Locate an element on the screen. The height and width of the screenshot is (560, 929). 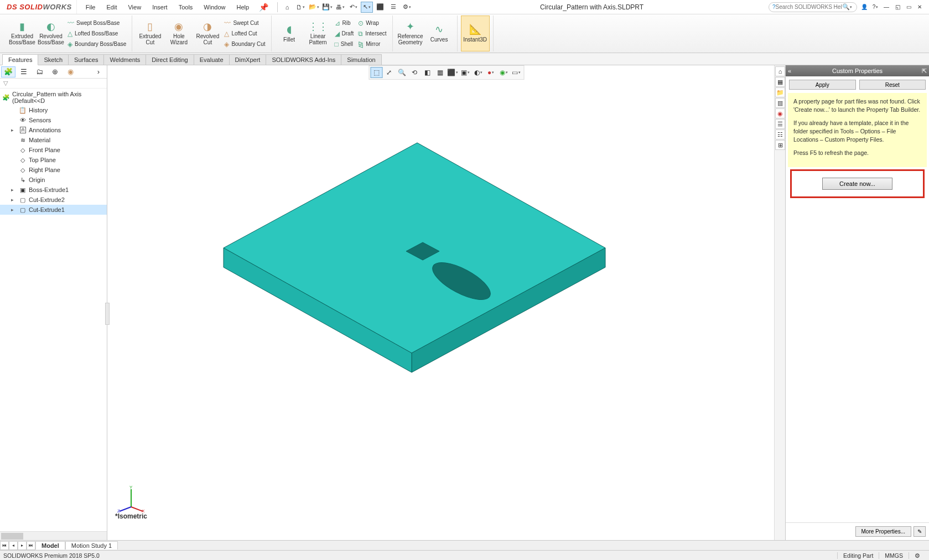
minimize-icon: — is located at coordinates (886, 7).